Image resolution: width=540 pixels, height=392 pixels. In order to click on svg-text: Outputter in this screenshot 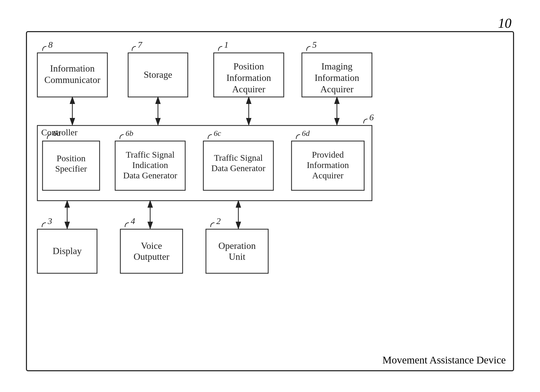, I will do `click(151, 257)`.